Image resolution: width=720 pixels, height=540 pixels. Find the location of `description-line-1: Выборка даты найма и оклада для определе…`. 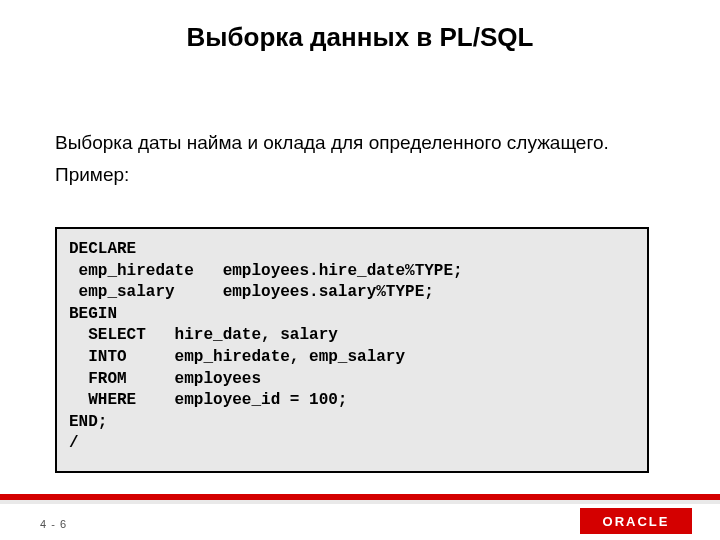

description-line-1: Выборка даты найма и оклада для определе… is located at coordinates (358, 143).